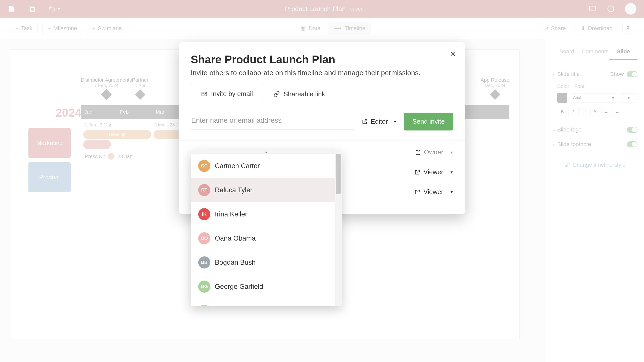  I want to click on modal-subtitle: Invite others to collaborate on this tim…, so click(322, 73).